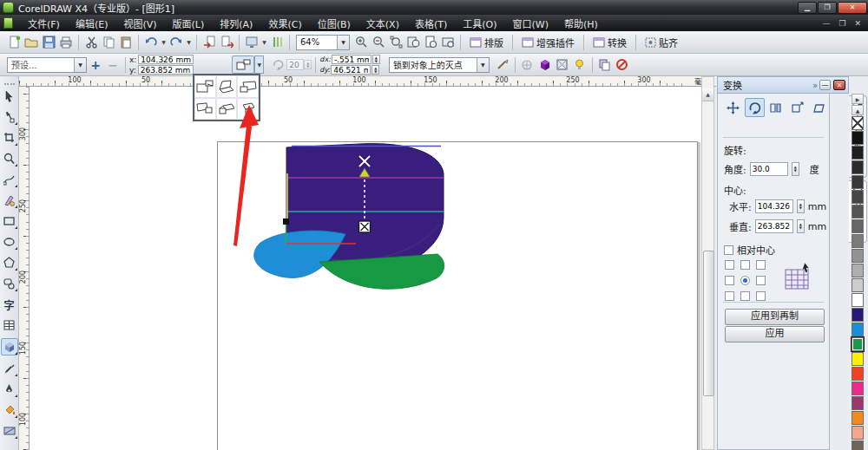  I want to click on close-button: ✕, so click(852, 8).